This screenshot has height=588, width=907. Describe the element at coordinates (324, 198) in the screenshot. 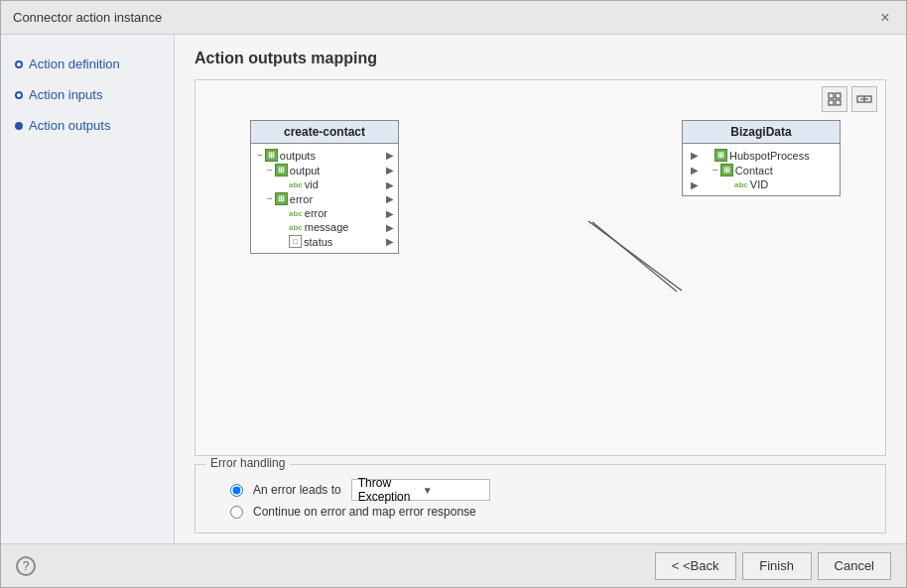

I see `tree-node: − ⊞ error ▶` at that location.